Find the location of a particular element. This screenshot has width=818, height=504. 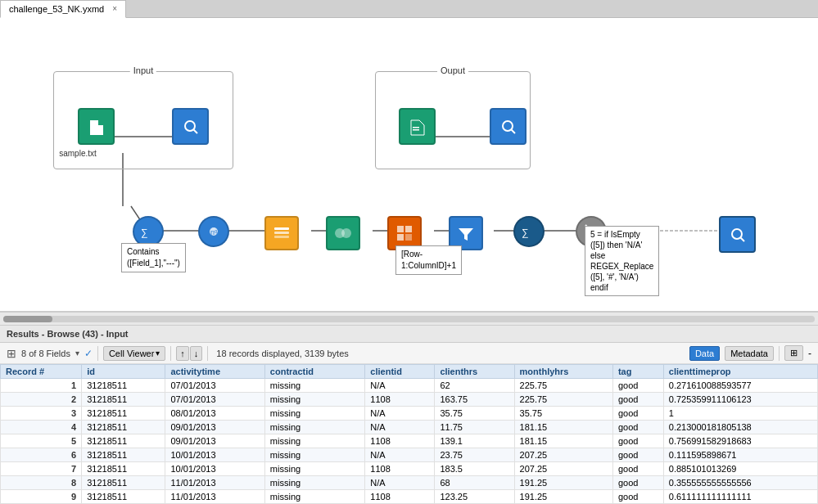

sort-down-button: ↓ is located at coordinates (197, 353).